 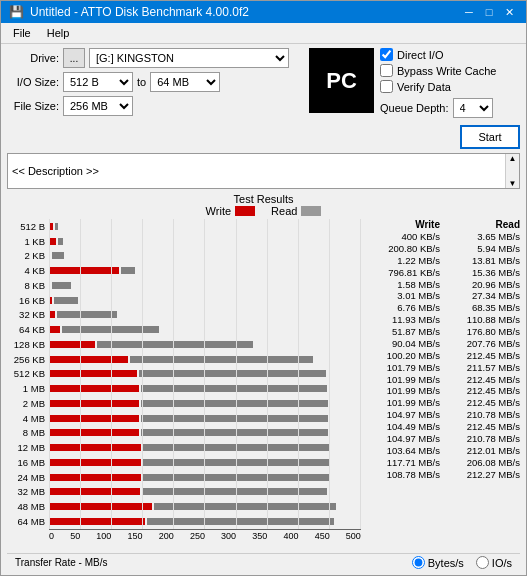 I want to click on row-label: 512 B, so click(x=26, y=226).